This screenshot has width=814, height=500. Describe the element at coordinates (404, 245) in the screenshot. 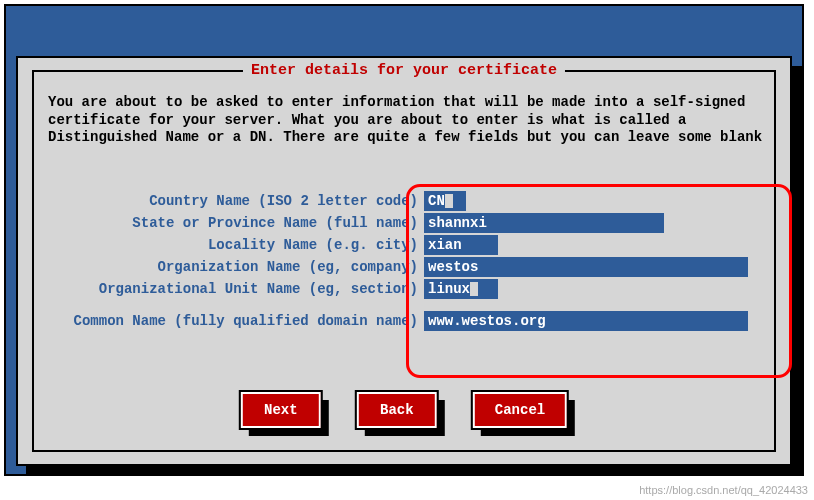

I see `field-row-locality: Locality Name (e.g. city) xian` at that location.